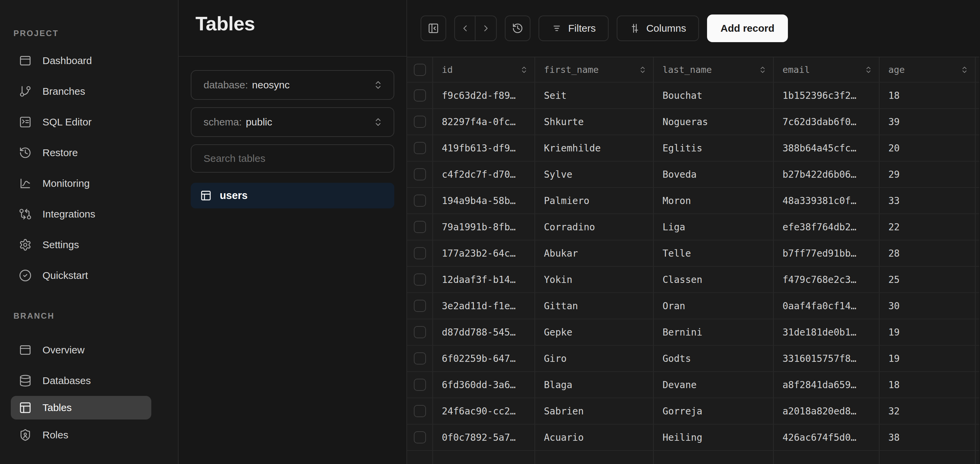 This screenshot has width=980, height=464. What do you see at coordinates (594, 227) in the screenshot?
I see `cell-first_name: Corradino` at bounding box center [594, 227].